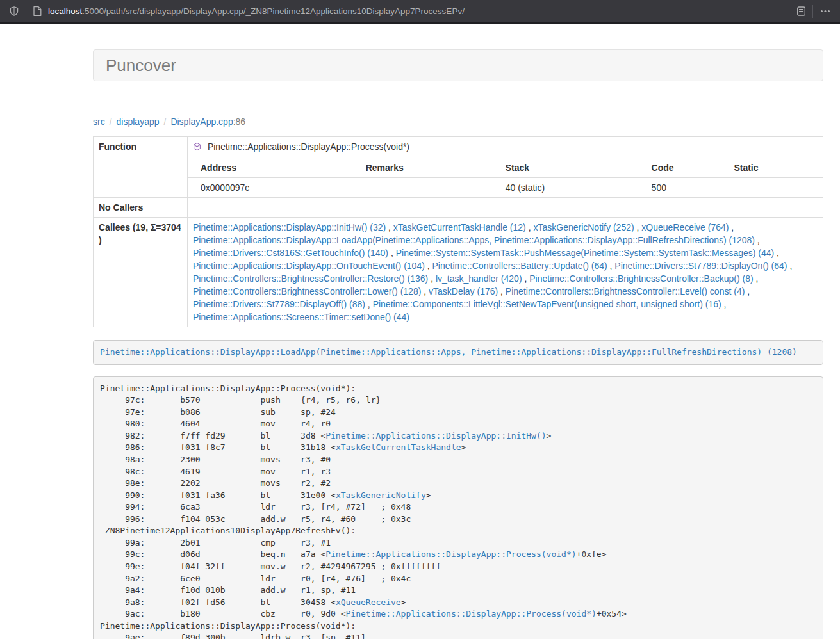 The height and width of the screenshot is (639, 840). Describe the element at coordinates (459, 207) in the screenshot. I see `no-callers-row: No Callers` at that location.